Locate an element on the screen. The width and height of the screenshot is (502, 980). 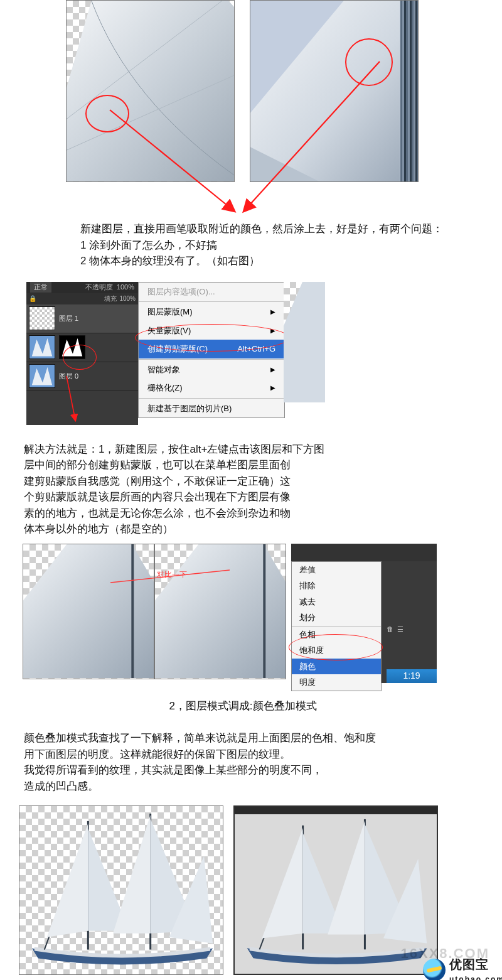
menu-label: 新建基于图层的切片(B) is located at coordinates (190, 409).